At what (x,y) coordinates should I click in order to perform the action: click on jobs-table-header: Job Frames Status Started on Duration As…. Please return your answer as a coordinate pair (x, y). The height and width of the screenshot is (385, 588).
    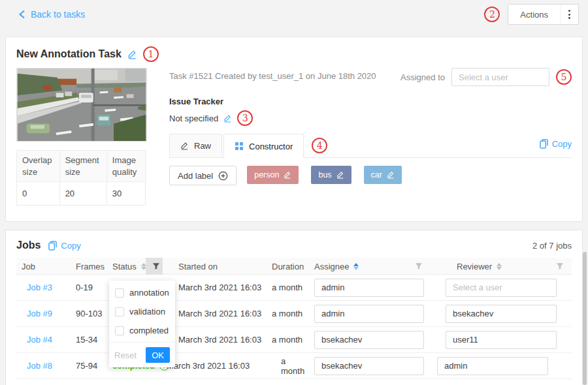
    Looking at the image, I should click on (294, 266).